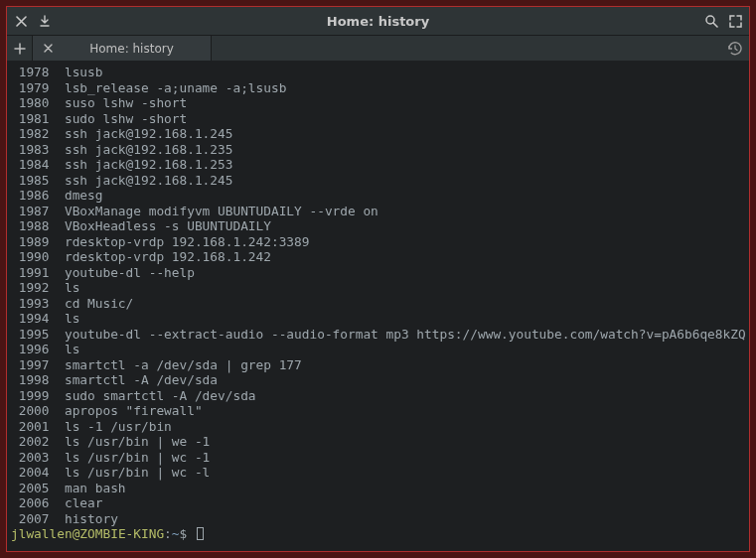  I want to click on history-line: 1986 dmesg, so click(378, 196).